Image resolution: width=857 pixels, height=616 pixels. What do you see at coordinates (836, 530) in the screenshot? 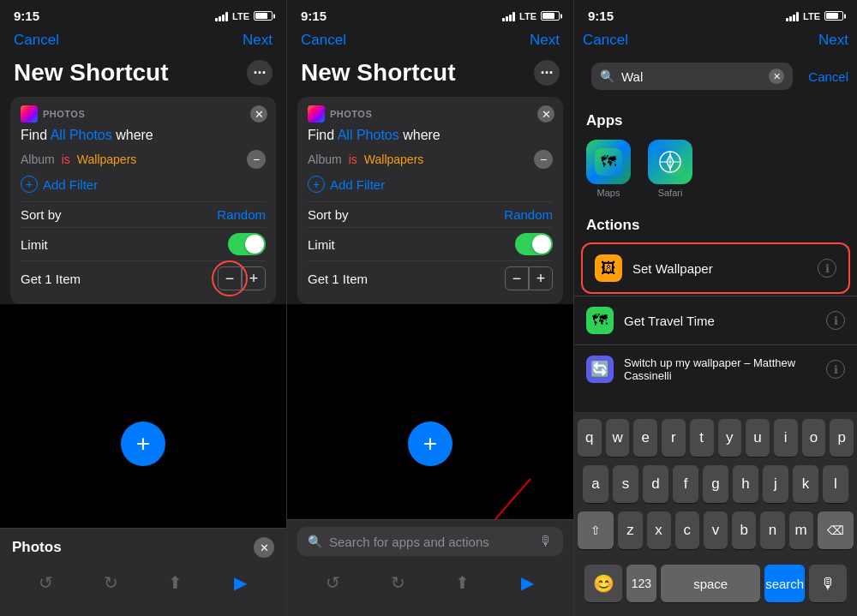
I see `key-delete: ⌫` at bounding box center [836, 530].